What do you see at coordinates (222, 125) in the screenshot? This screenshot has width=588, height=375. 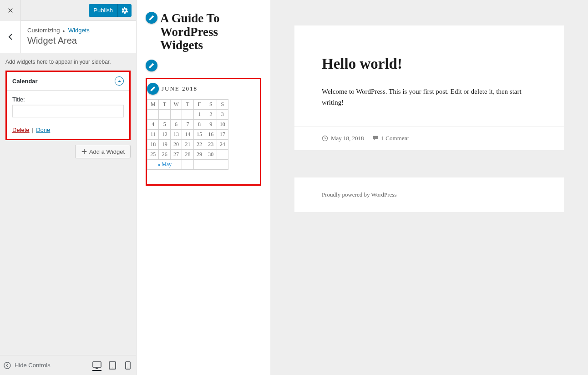 I see `calendar-day: 10` at bounding box center [222, 125].